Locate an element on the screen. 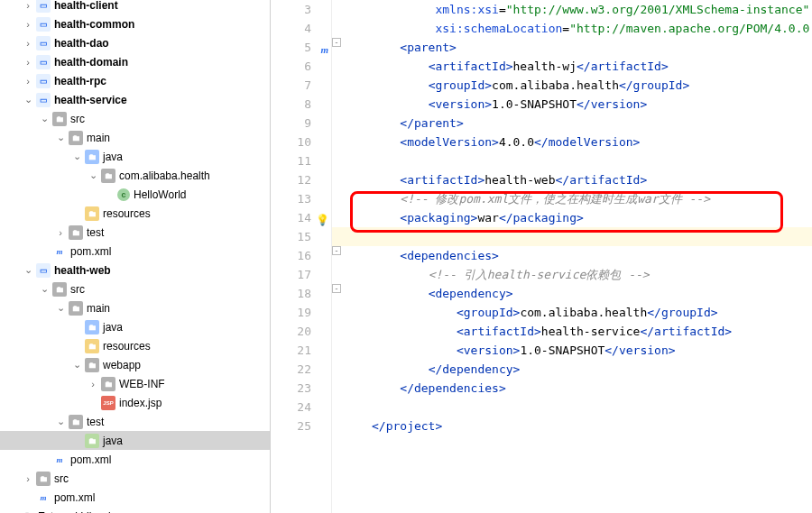 This screenshot has height=513, width=812. folder-resources: ·🖿resources is located at coordinates (135, 213).